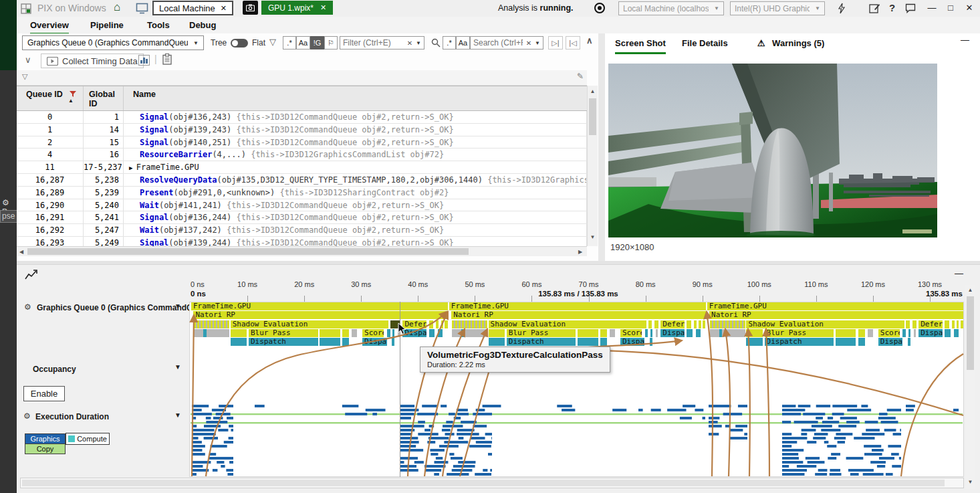 The width and height of the screenshot is (980, 493). Describe the element at coordinates (969, 8) in the screenshot. I see `close-button: ✕` at that location.